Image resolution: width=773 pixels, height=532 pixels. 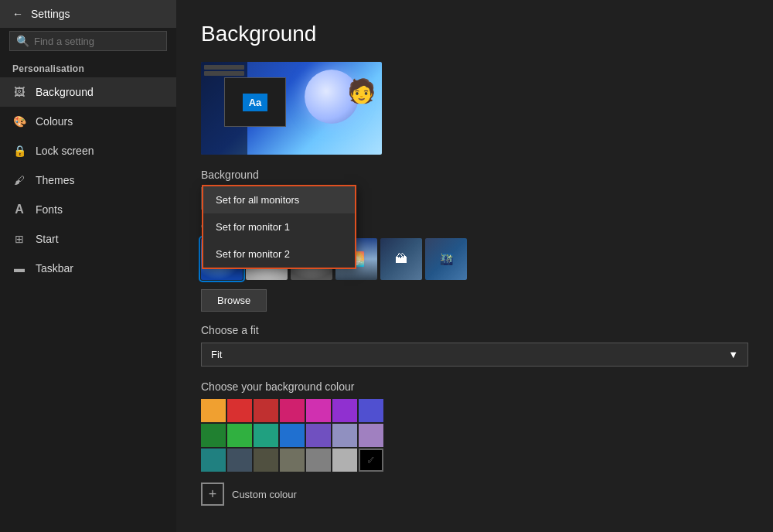 I want to click on colour-swatch-steel, so click(x=345, y=435).